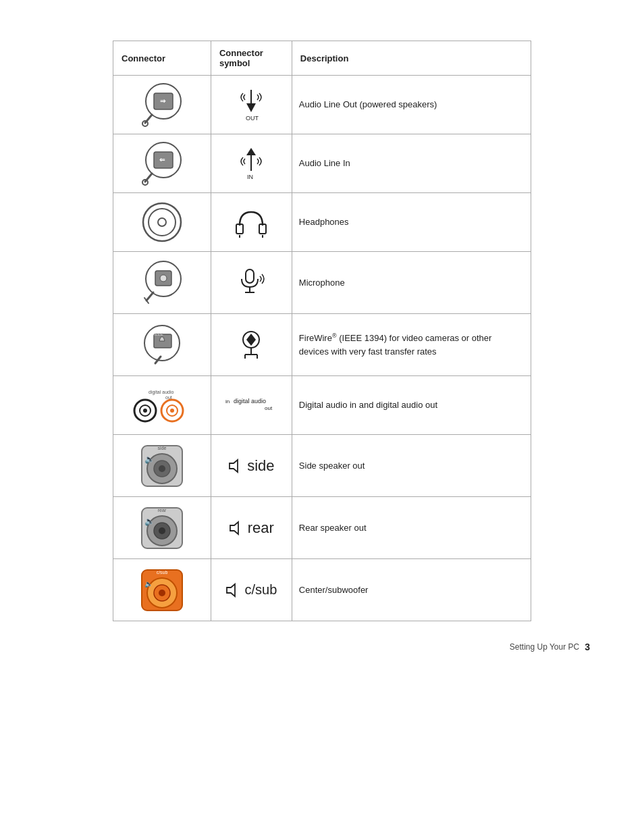  I want to click on symbol-cell: c/sub, so click(251, 590).